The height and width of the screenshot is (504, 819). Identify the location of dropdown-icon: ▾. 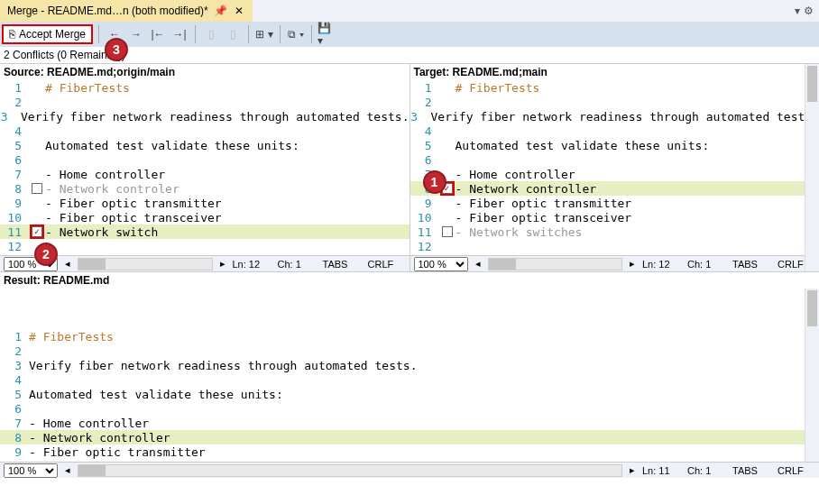
(797, 11).